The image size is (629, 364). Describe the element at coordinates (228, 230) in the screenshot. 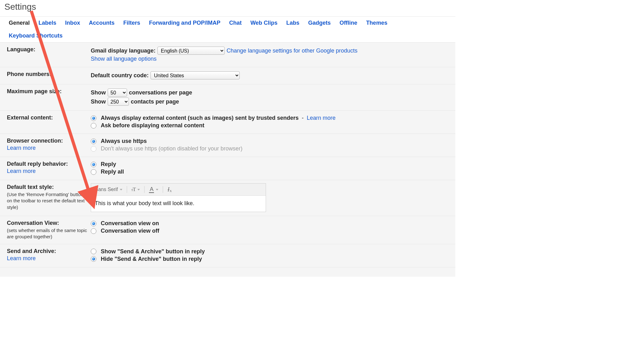

I see `row-conversation-view: Conversation View: (sets whether emails …` at that location.